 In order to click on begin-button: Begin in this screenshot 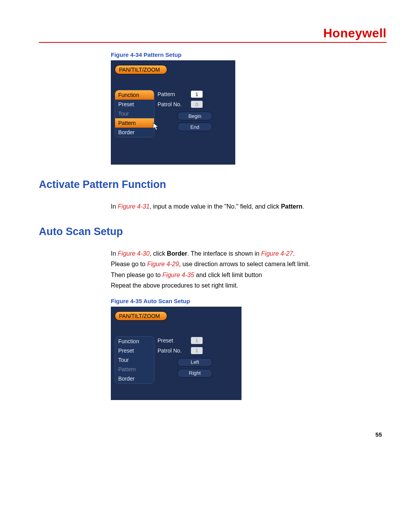, I will do `click(195, 116)`.